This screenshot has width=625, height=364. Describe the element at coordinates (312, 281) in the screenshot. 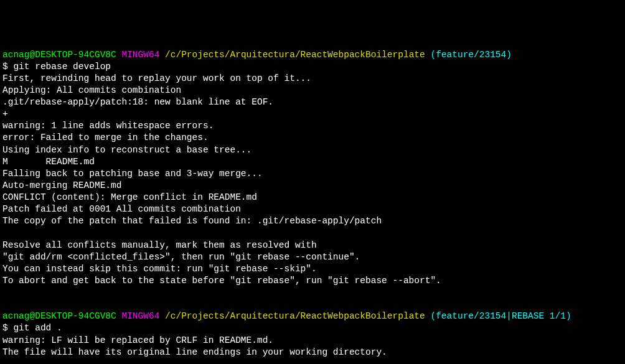

I see `output-line: To abort and get back to the state befor…` at that location.